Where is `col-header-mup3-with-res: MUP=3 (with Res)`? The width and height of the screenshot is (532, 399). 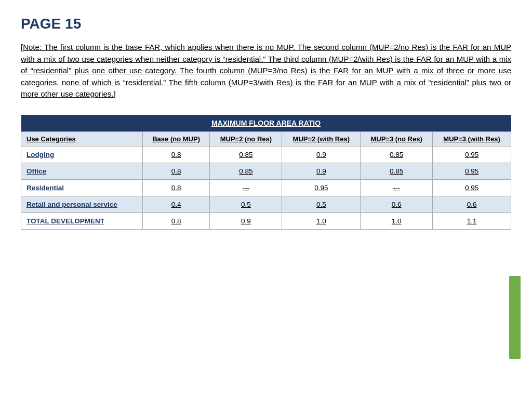
col-header-mup3-with-res: MUP=3 (with Res) is located at coordinates (472, 139).